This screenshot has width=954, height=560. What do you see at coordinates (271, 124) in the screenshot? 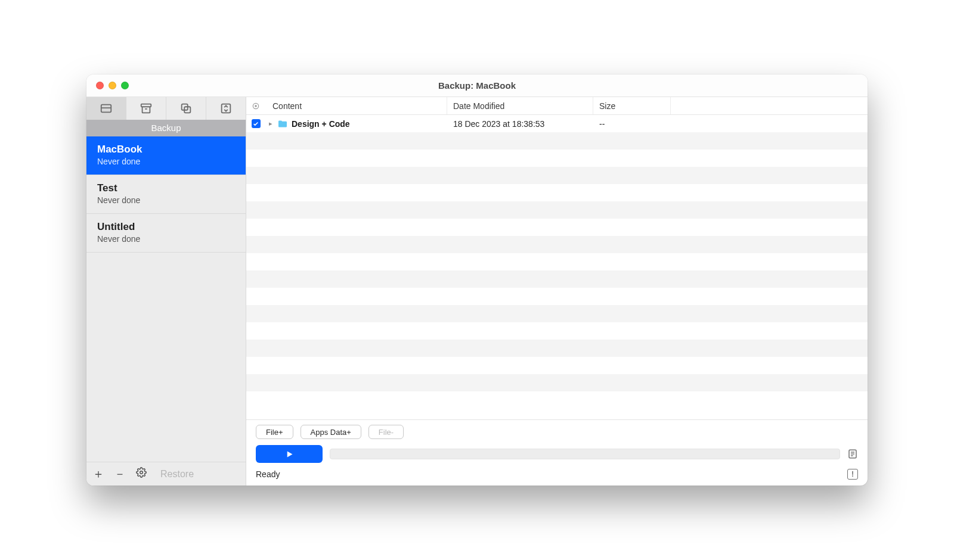
I see `disclosure-triangle: ▸` at bounding box center [271, 124].